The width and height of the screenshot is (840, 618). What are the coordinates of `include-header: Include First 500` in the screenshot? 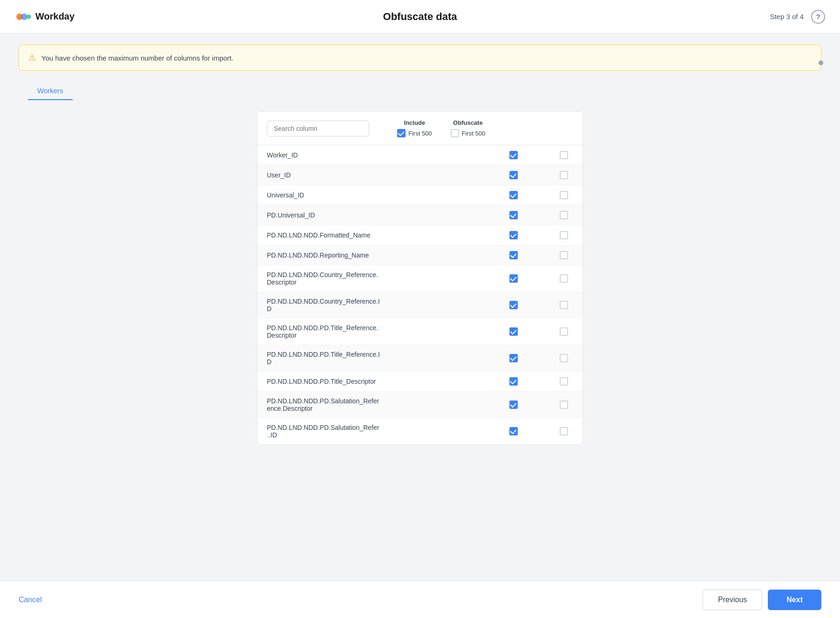 It's located at (414, 129).